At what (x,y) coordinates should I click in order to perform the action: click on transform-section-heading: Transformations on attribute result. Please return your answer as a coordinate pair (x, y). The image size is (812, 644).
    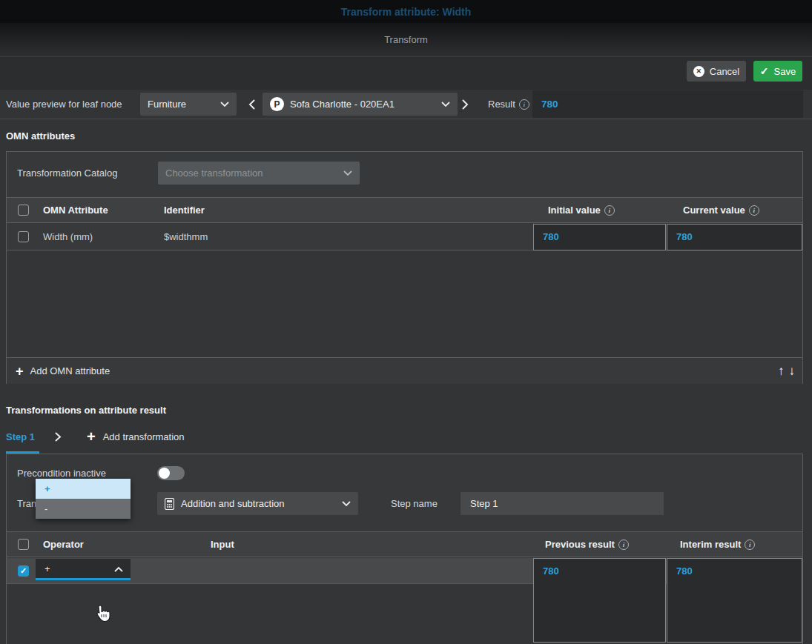
    Looking at the image, I should click on (86, 411).